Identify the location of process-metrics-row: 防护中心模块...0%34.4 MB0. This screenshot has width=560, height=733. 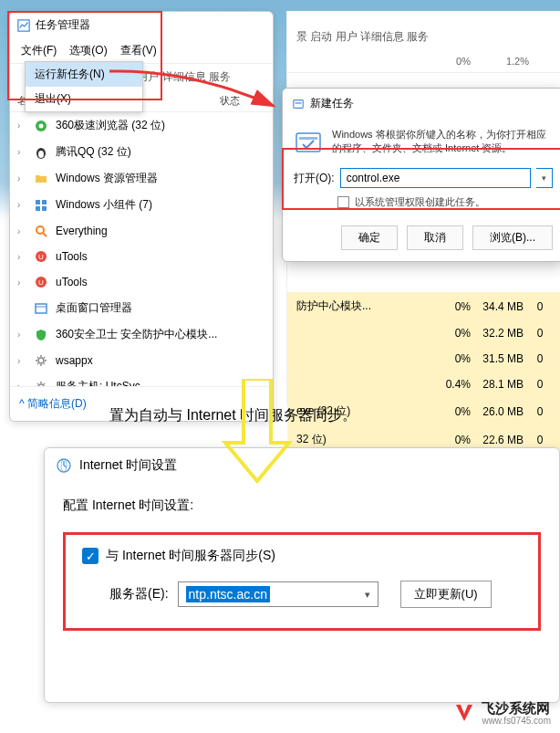
(423, 307).